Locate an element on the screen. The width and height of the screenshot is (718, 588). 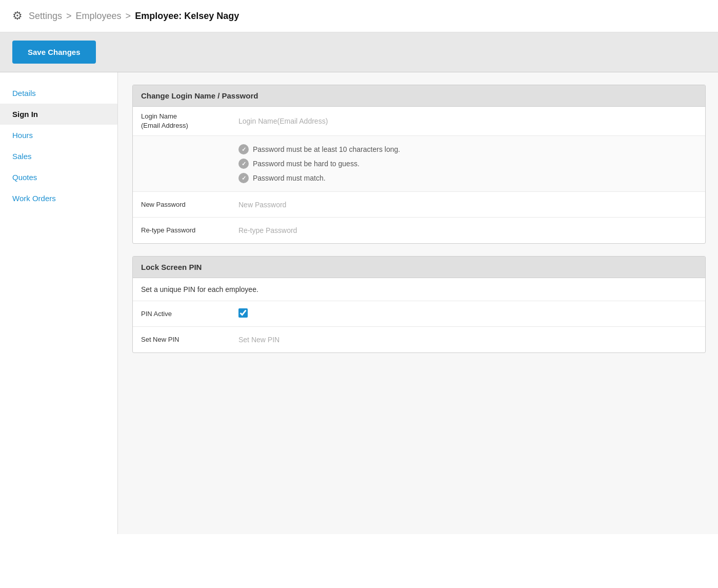
pin-description-row: Set a unique PIN for each employee. is located at coordinates (419, 289).